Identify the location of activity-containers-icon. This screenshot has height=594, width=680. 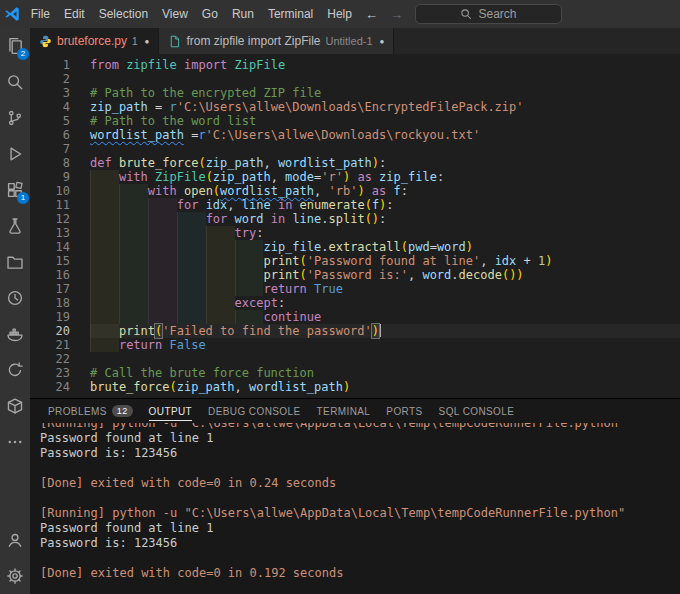
(15, 406).